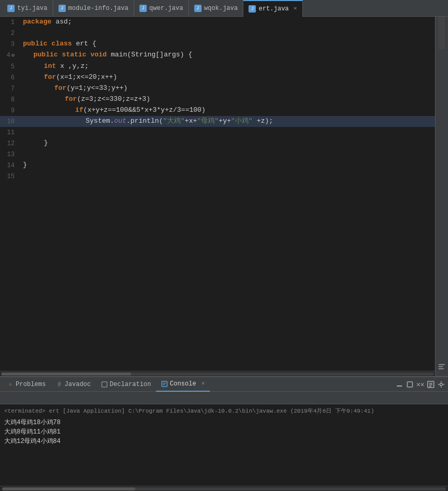 The width and height of the screenshot is (448, 491). What do you see at coordinates (217, 55) in the screenshot?
I see `table-row: 4⊖ public static void main(String[]args)…` at bounding box center [217, 55].